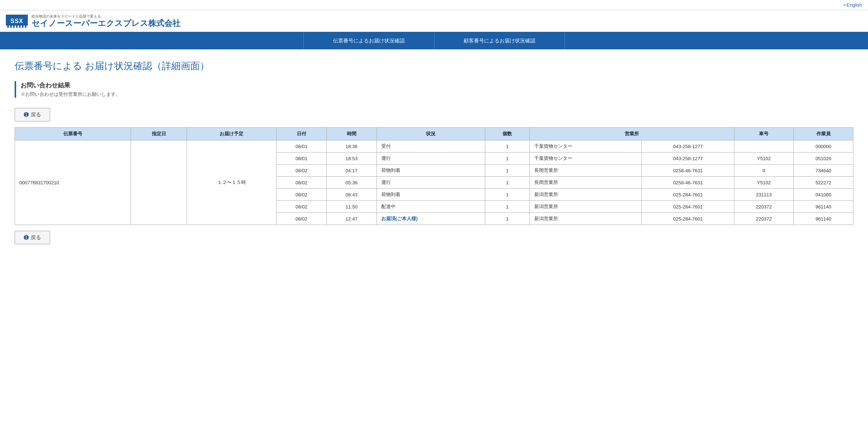 The height and width of the screenshot is (444, 868). What do you see at coordinates (632, 134) in the screenshot?
I see `col-header-office: 営業所` at bounding box center [632, 134].